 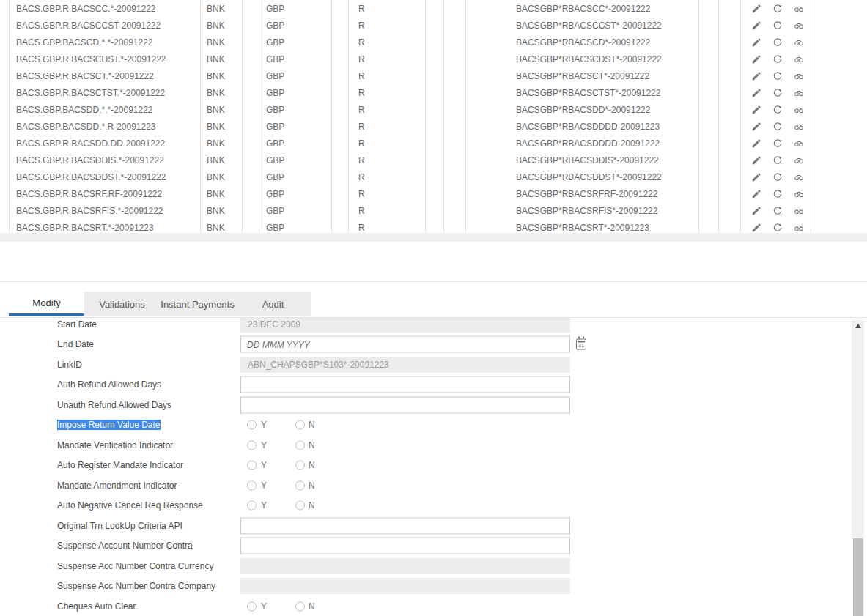 I want to click on mandate-amendment-indicator-radio-n, so click(x=300, y=485).